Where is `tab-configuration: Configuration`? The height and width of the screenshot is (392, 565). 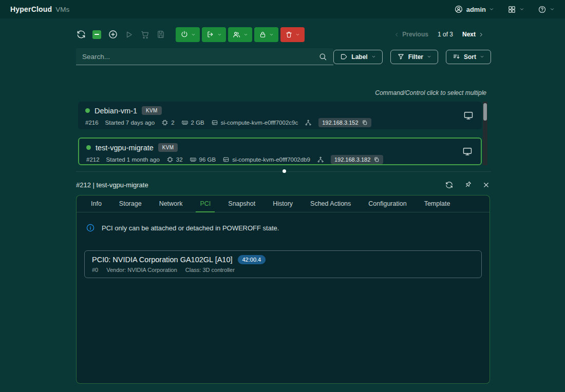 tab-configuration: Configuration is located at coordinates (387, 204).